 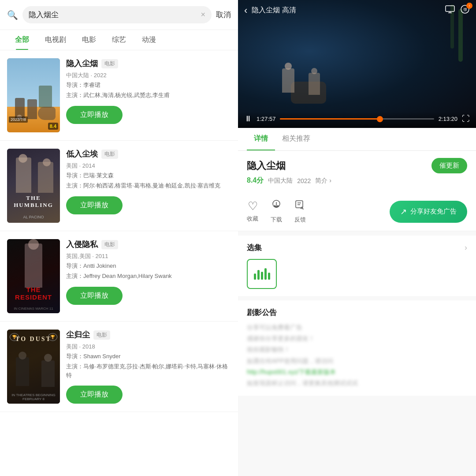 What do you see at coordinates (119, 15) in the screenshot?
I see `search-bar: 🔍 隐入烟尘 × 取消` at bounding box center [119, 15].